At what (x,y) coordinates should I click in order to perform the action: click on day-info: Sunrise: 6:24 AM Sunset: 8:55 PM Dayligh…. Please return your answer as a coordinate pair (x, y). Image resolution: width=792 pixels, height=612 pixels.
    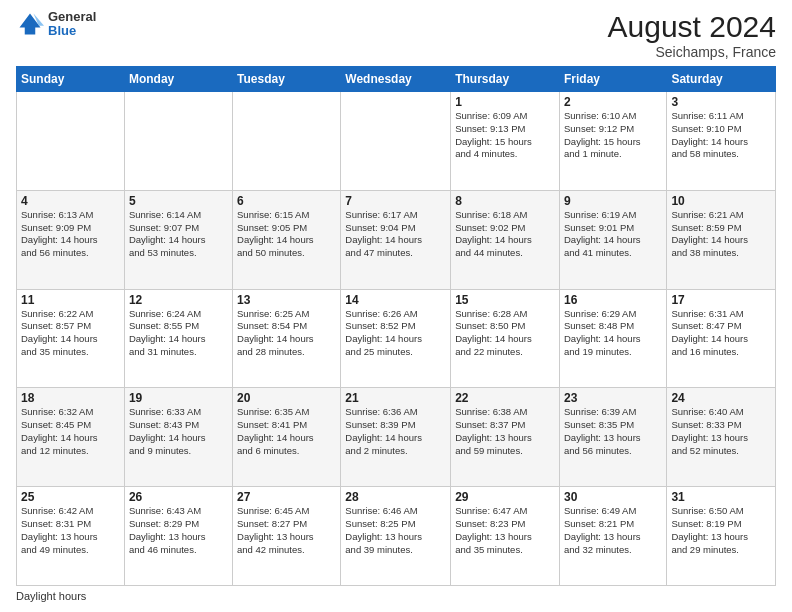
    Looking at the image, I should click on (178, 334).